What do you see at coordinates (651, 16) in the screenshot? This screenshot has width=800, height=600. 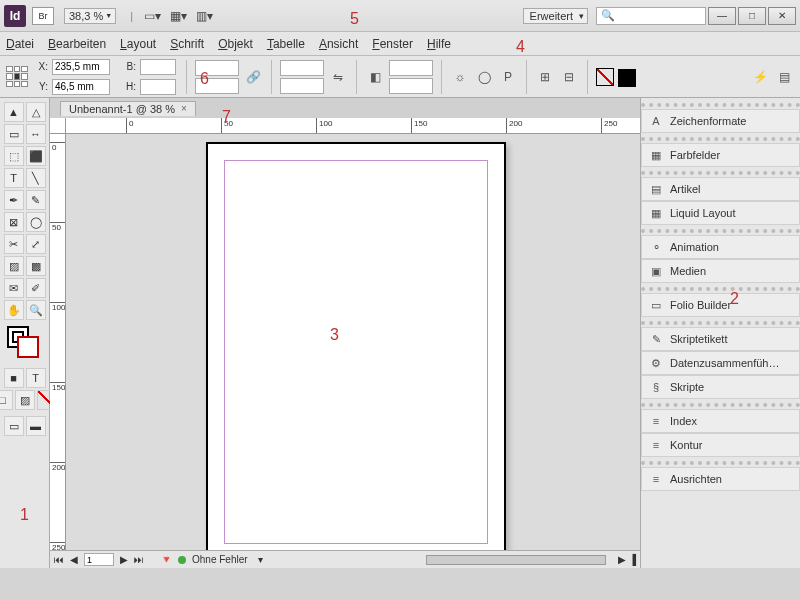 I see `search-input: 🔍` at bounding box center [651, 16].